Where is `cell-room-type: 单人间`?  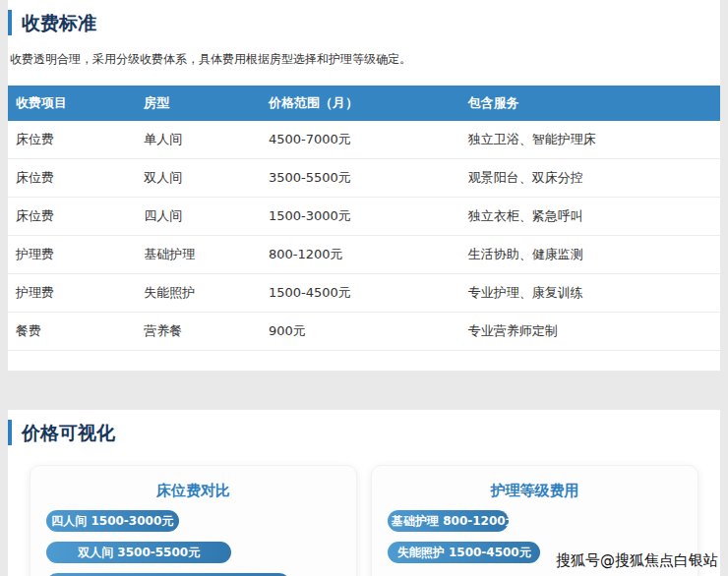
cell-room-type: 单人间 is located at coordinates (199, 140).